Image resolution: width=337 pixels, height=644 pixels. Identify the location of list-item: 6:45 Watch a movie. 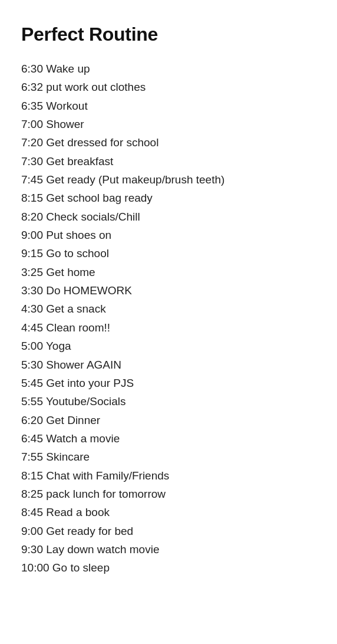
(168, 439).